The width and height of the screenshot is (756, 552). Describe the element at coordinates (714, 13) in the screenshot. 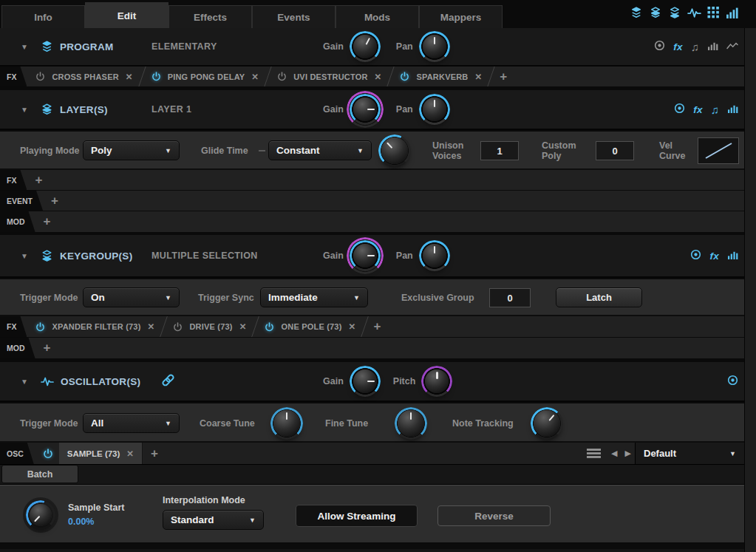

I see `grid-icon` at that location.